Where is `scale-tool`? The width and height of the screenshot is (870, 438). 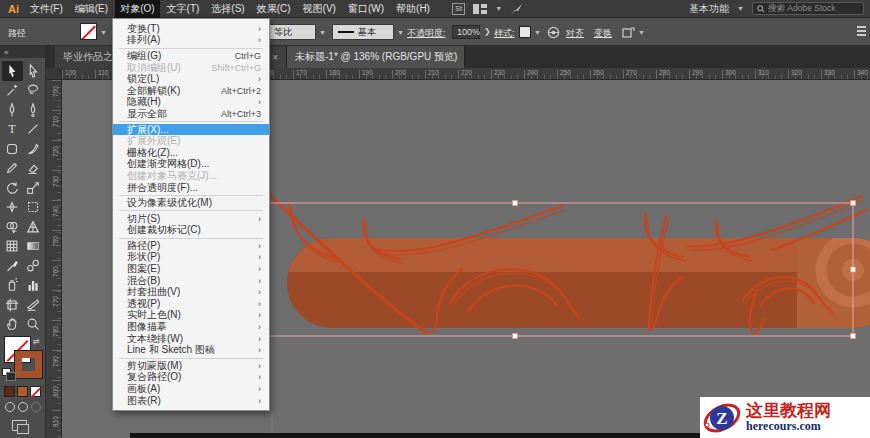
scale-tool is located at coordinates (34, 188).